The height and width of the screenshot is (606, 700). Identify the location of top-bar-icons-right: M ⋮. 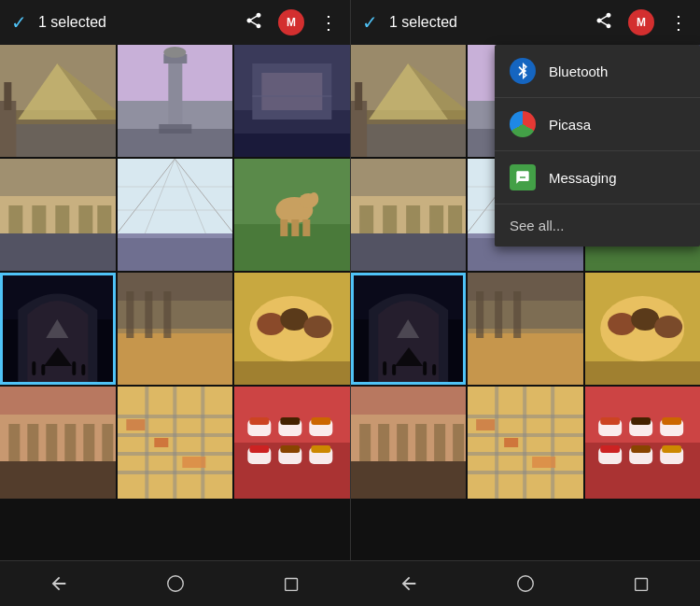
(642, 22).